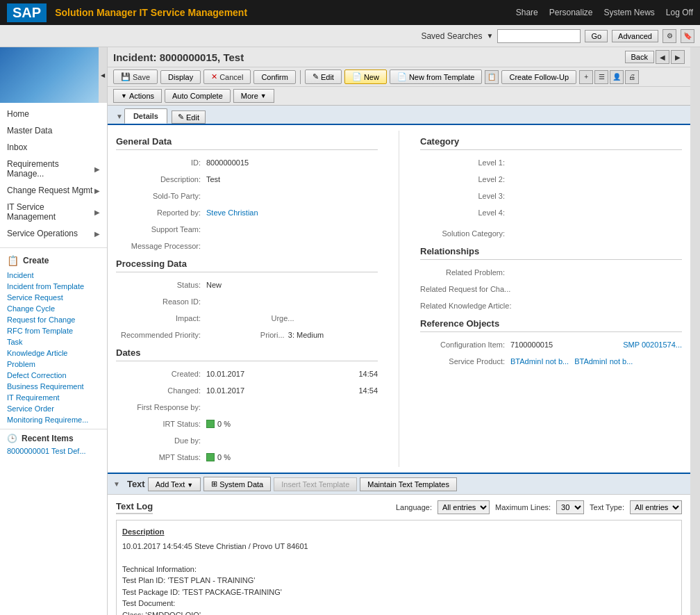 The height and width of the screenshot is (615, 700). What do you see at coordinates (138, 96) in the screenshot?
I see `actions-dropdown: ▼ Actions` at bounding box center [138, 96].